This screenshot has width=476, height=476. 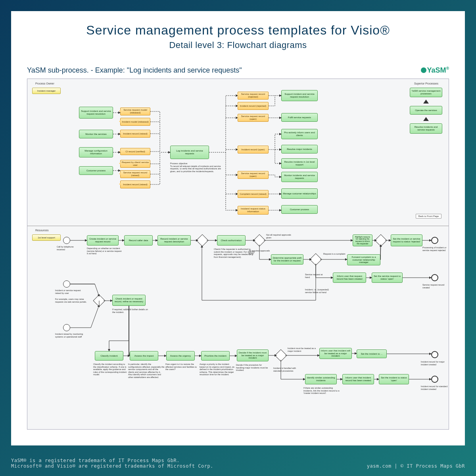 I want to click on end4, so click(x=435, y=379).